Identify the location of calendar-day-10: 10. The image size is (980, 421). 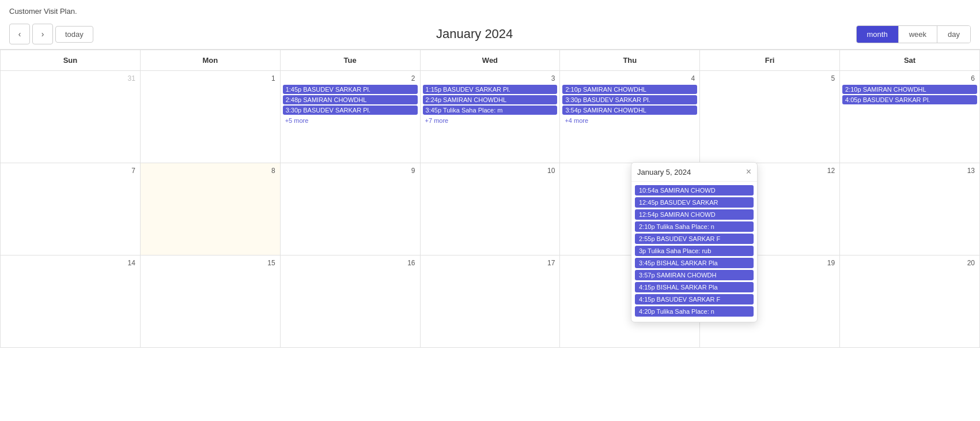
(490, 209).